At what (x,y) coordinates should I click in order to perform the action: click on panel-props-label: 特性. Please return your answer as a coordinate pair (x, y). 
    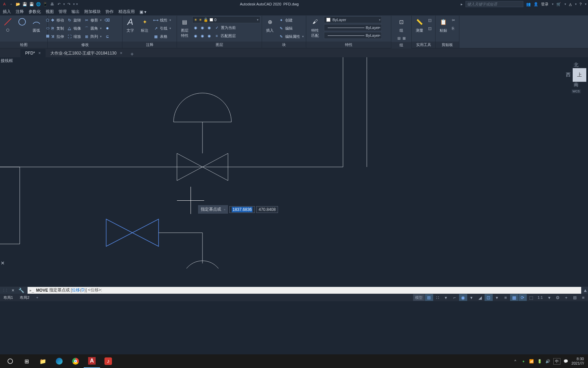
    Looking at the image, I should click on (348, 45).